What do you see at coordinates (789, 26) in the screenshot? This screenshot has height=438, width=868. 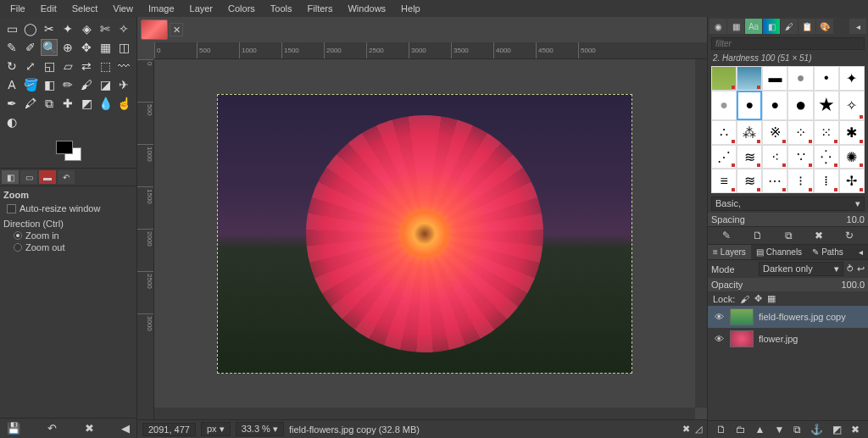 I see `dock-tab-palettes: 🖌` at bounding box center [789, 26].